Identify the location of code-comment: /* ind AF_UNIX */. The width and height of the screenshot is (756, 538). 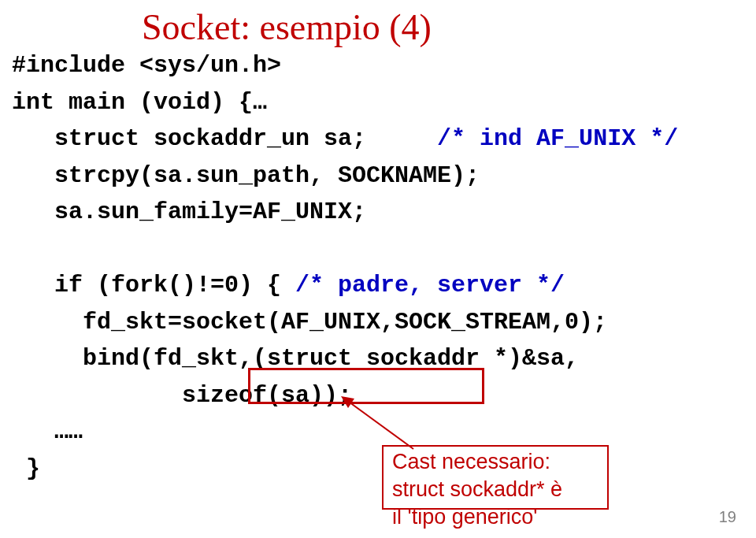
(558, 139).